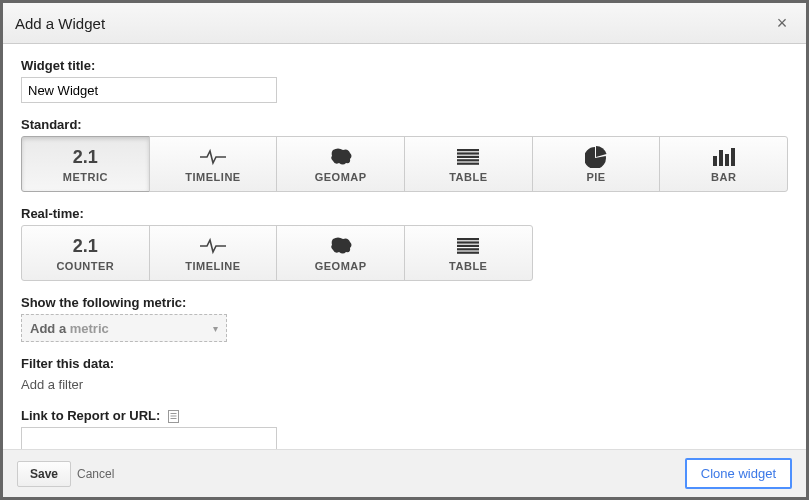 The image size is (809, 500). Describe the element at coordinates (96, 474) in the screenshot. I see `cancel-button: Cancel` at that location.